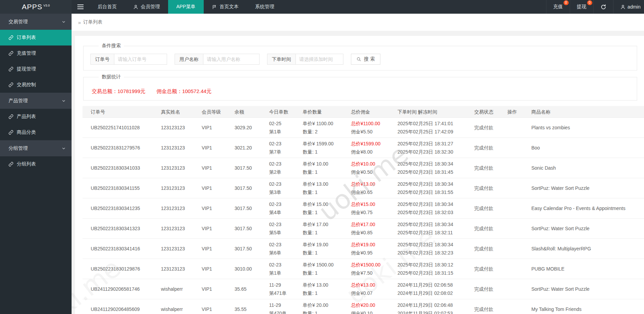  What do you see at coordinates (588, 112) in the screenshot?
I see `col-product: 商品名称` at bounding box center [588, 112].